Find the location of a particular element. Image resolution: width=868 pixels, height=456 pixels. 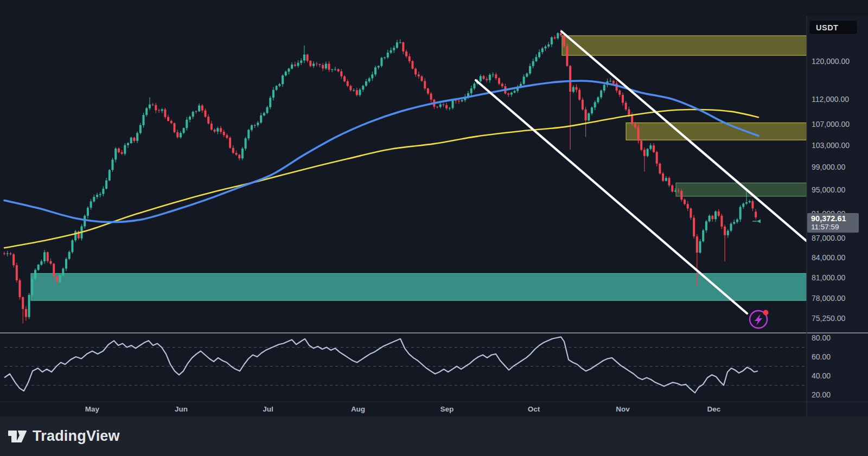

month-label-Jun: Jun is located at coordinates (181, 409).